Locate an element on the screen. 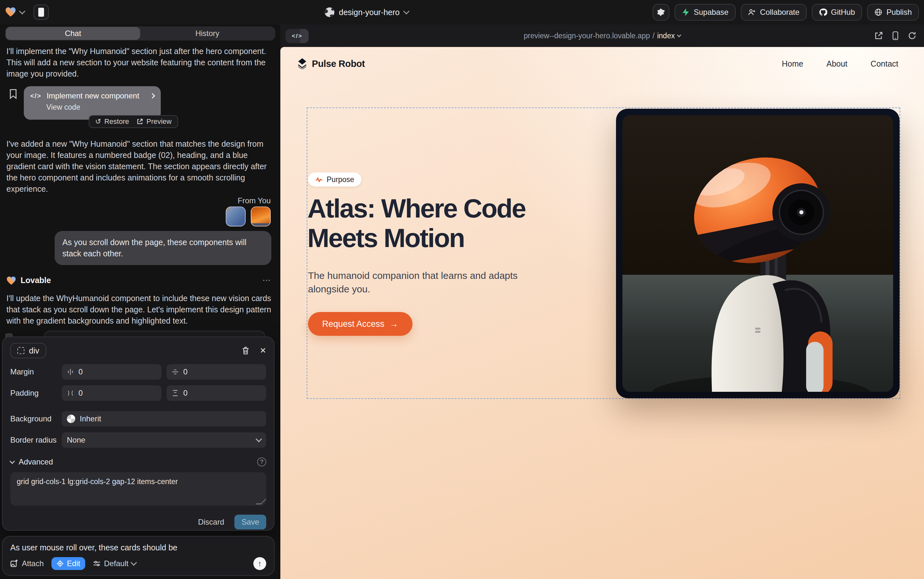  assistant-message-3: I'll update the WhyHumanoid component to… is located at coordinates (139, 309).